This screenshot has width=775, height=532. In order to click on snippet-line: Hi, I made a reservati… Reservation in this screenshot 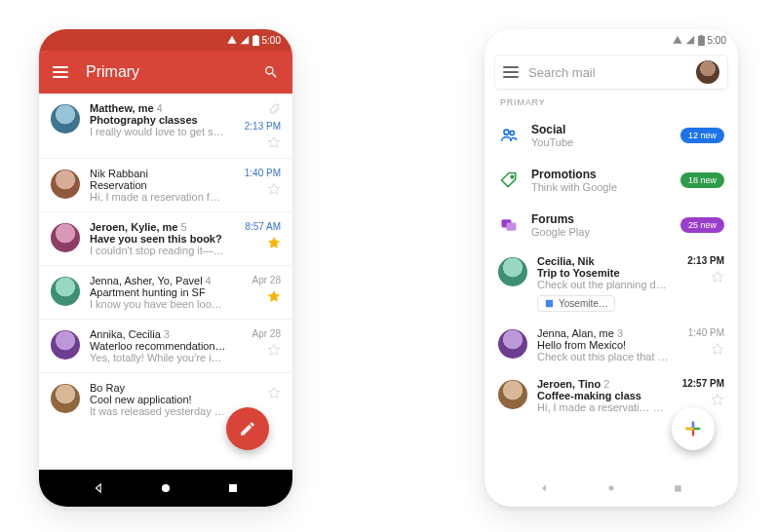, I will do `click(603, 407)`.